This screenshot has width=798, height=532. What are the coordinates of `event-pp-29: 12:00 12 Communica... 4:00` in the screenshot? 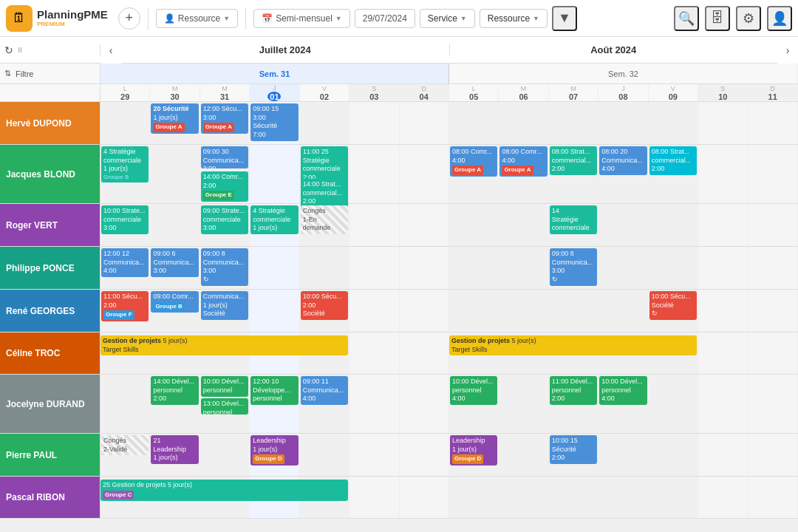 It's located at (125, 263).